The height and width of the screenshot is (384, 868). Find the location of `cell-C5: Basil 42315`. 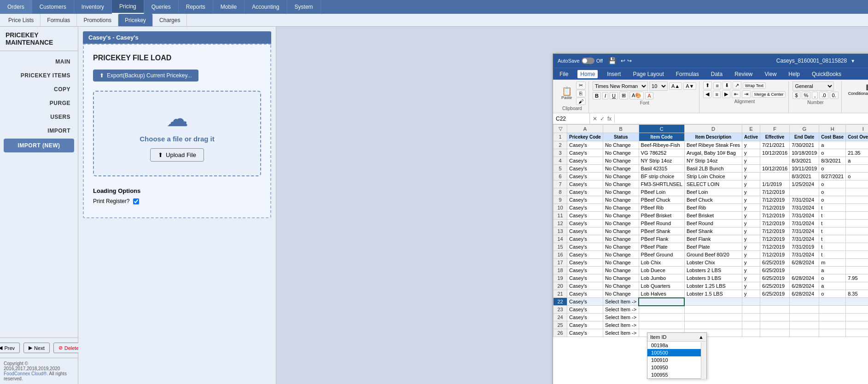

cell-C5: Basil 42315 is located at coordinates (661, 169).